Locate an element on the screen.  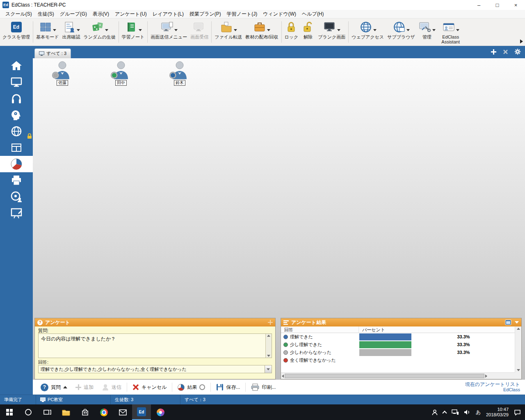
cancel-button: キャンセル is located at coordinates (149, 387).